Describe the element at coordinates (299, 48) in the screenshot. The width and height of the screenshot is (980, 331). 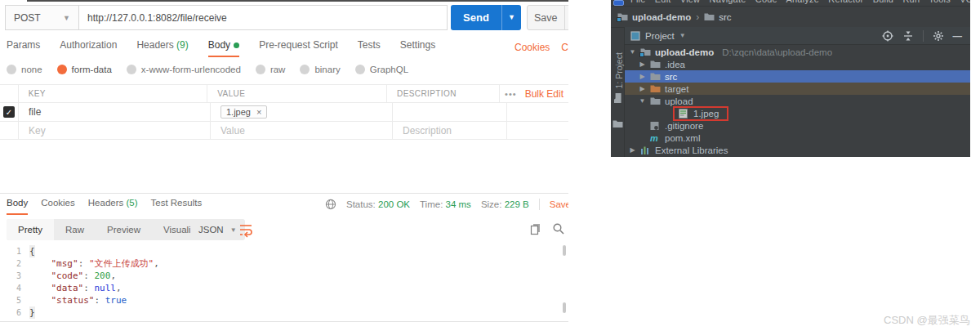
I see `tab-pre-request-script: Pre-request Script` at that location.